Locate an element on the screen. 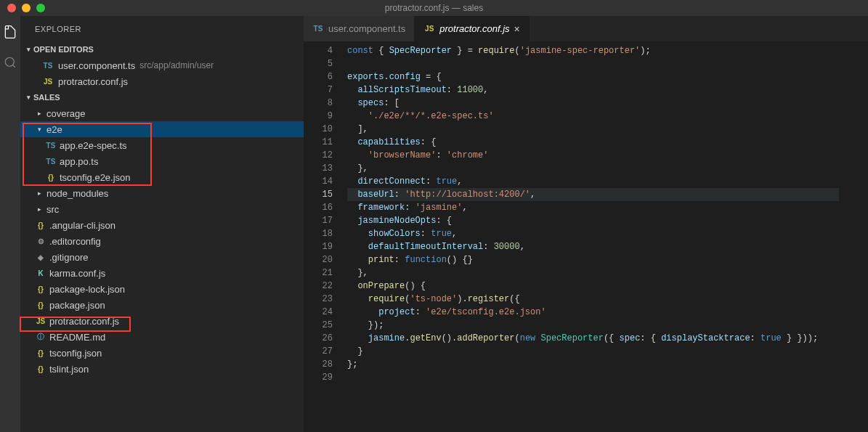 Image resolution: width=868 pixels, height=432 pixels. line-number: 22 is located at coordinates (318, 286).